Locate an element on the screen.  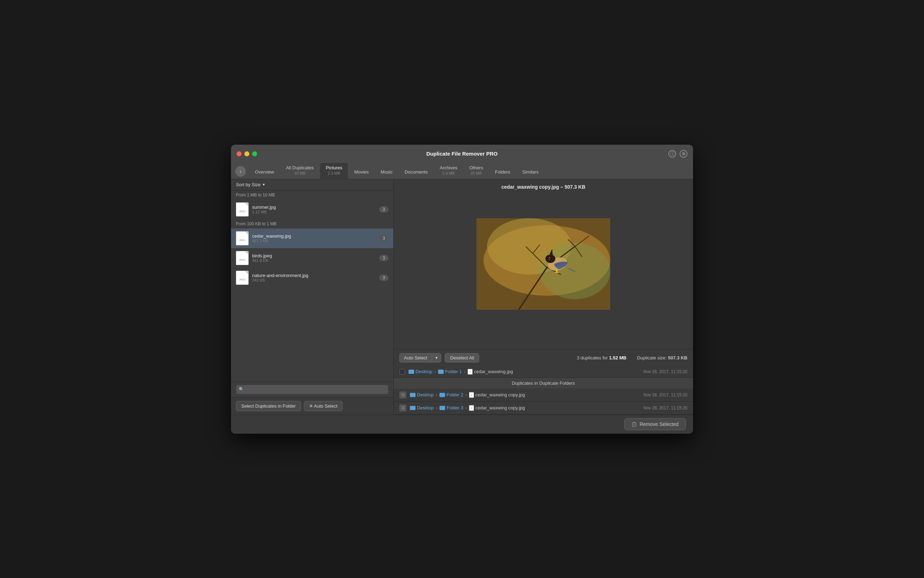
sort-bar: Sort by Size is located at coordinates (312, 185).